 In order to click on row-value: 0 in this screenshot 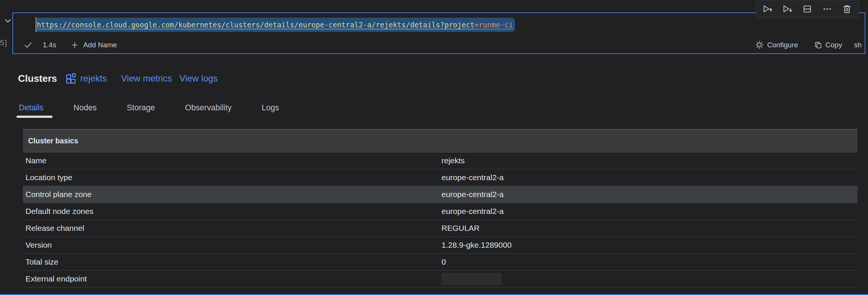, I will do `click(650, 262)`.